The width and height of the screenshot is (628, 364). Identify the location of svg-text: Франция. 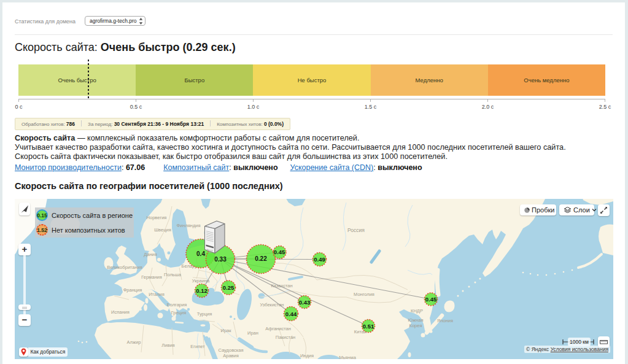
(133, 290).